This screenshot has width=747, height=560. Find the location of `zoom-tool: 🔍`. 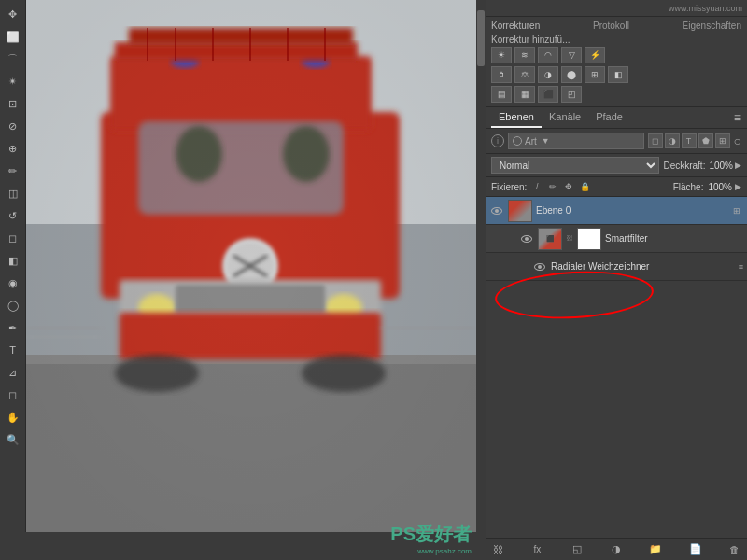

zoom-tool: 🔍 is located at coordinates (13, 440).